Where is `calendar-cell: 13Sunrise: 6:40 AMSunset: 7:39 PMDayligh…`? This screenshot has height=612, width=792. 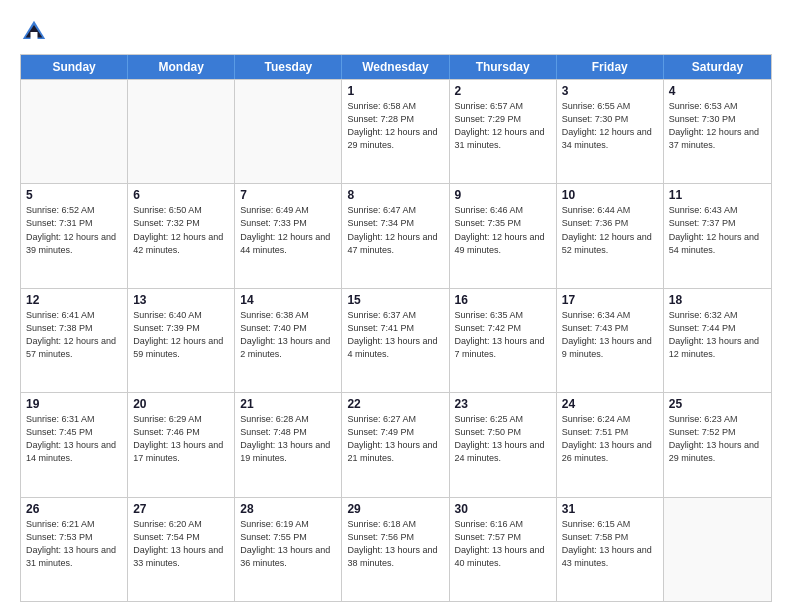 calendar-cell: 13Sunrise: 6:40 AMSunset: 7:39 PMDayligh… is located at coordinates (182, 340).